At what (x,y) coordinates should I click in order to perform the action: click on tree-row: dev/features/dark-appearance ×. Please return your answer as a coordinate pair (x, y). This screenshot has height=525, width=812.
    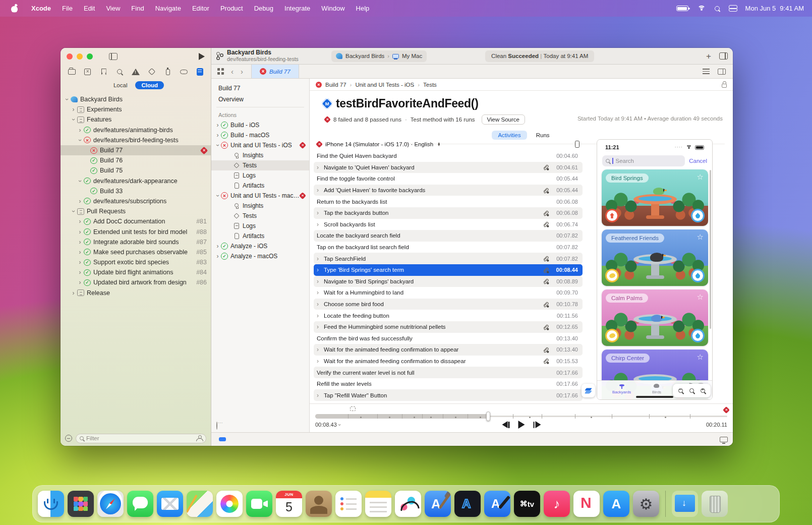
    Looking at the image, I should click on (136, 181).